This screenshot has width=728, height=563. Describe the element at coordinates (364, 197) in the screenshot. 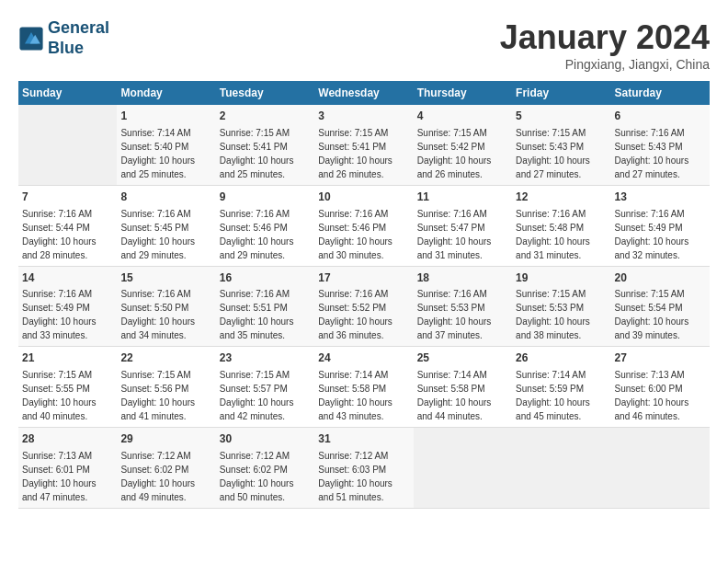

I see `day-number: 10` at that location.